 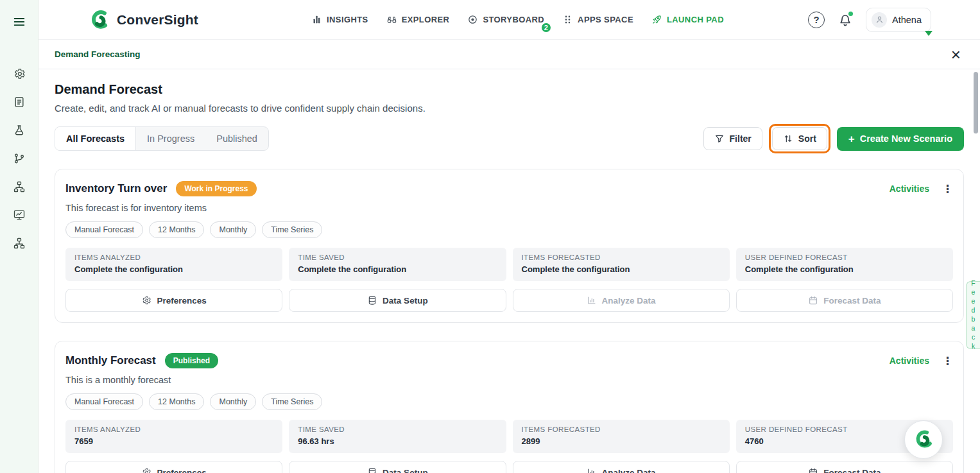 What do you see at coordinates (104, 402) in the screenshot?
I see `tag-pill: Manual Forecast` at bounding box center [104, 402].